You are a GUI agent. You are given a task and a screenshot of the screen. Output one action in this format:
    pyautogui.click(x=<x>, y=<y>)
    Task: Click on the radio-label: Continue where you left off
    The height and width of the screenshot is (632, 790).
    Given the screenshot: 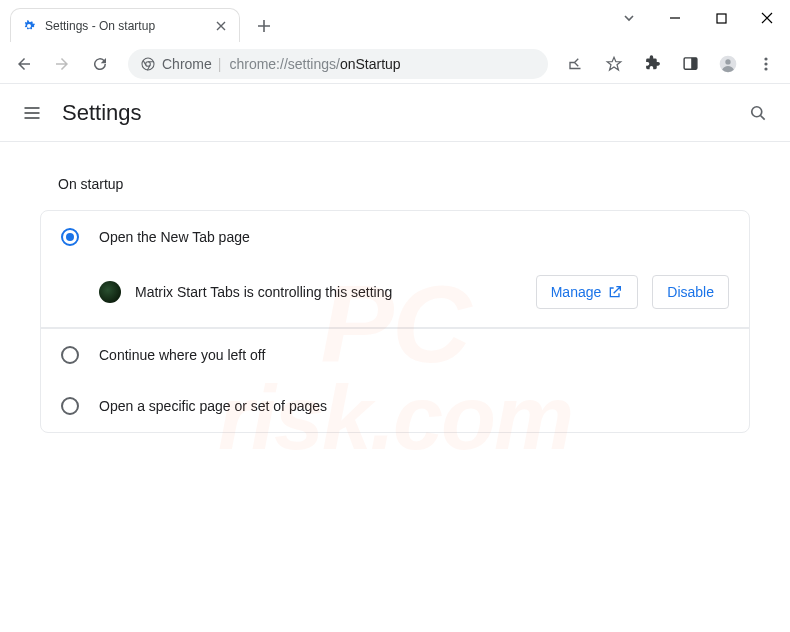 What is the action you would take?
    pyautogui.click(x=182, y=355)
    